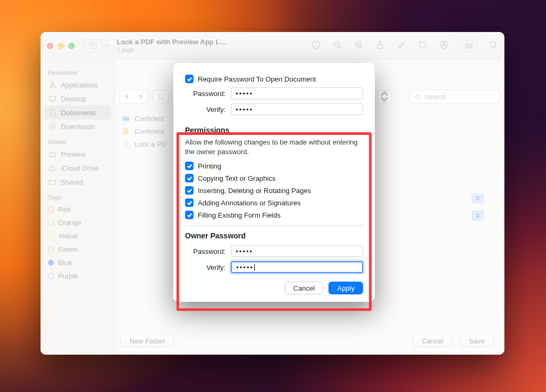  Describe the element at coordinates (274, 190) in the screenshot. I see `permissions-list: Printing Copying Text or Graphics Insert…` at that location.